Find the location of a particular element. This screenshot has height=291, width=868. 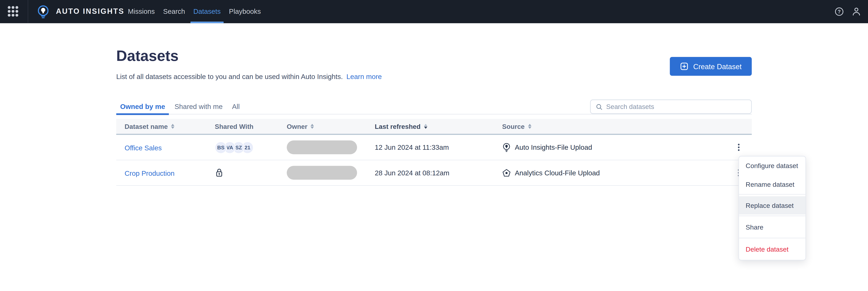

primary-nav: Missions Search Datasets Playbooks is located at coordinates (194, 11).